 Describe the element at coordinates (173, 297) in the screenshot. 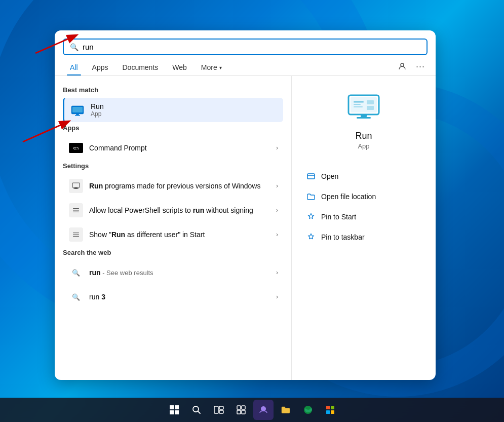

I see `web-item-1: 🔍 run 3 ›` at that location.